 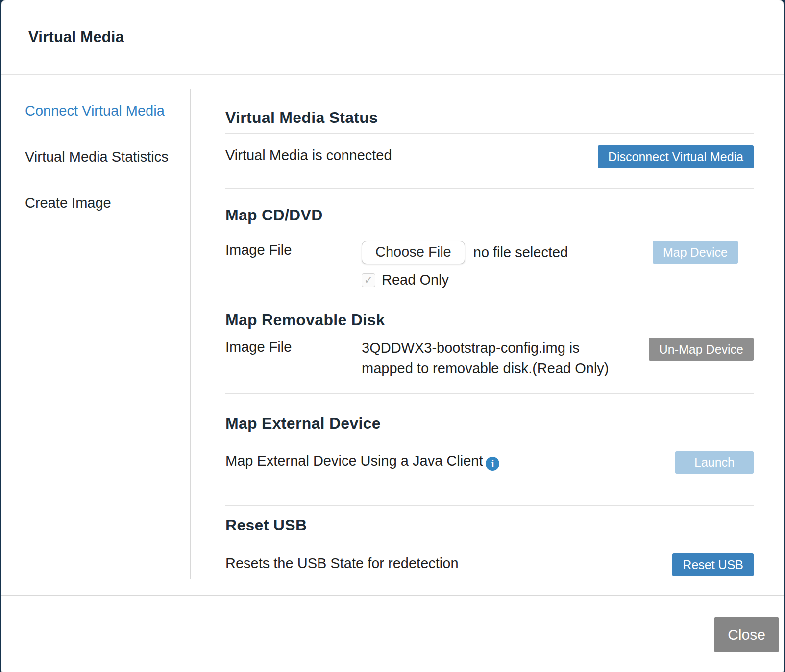 What do you see at coordinates (490, 133) in the screenshot?
I see `status-heading-divider` at bounding box center [490, 133].